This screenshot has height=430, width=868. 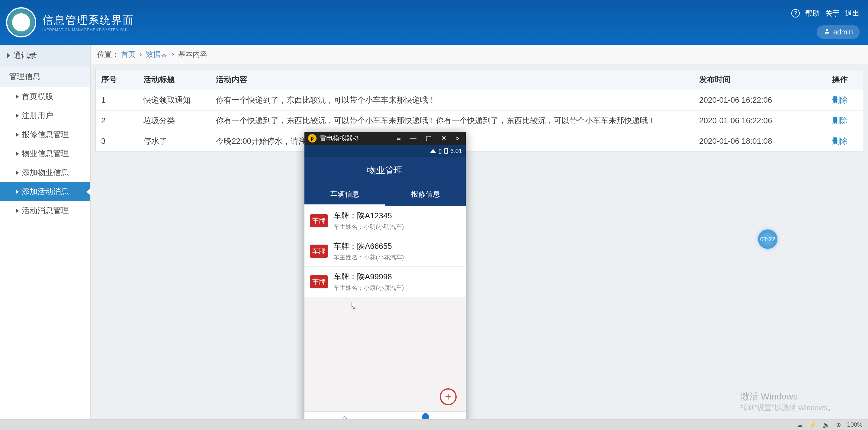 I want to click on close-icon: ✕, so click(x=444, y=138).